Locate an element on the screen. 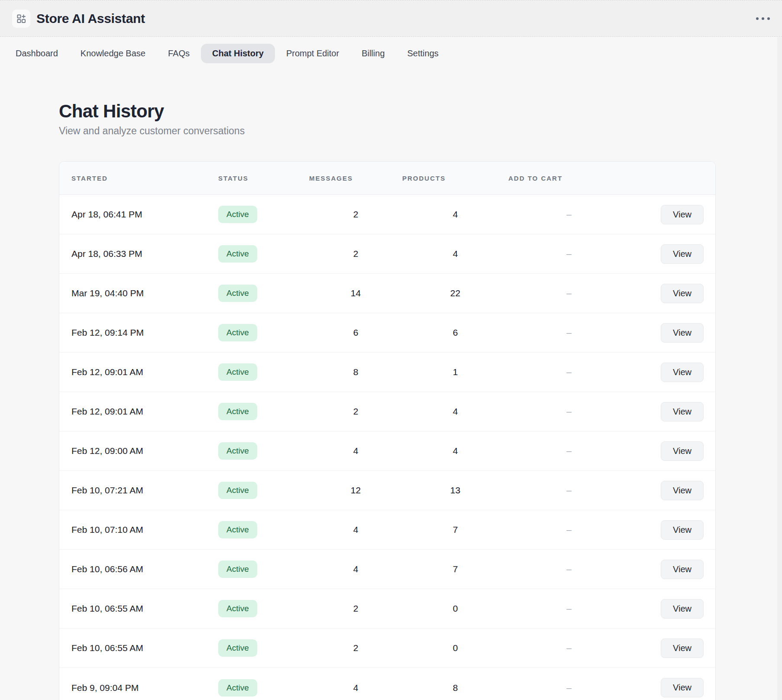 The height and width of the screenshot is (700, 782). overflow-menu-button is located at coordinates (763, 19).